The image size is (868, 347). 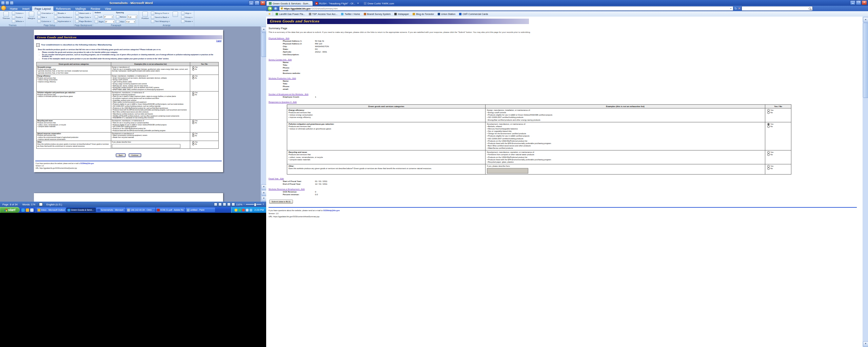 I want to click on taskbar-clock: 2:23 PM, so click(x=259, y=210).